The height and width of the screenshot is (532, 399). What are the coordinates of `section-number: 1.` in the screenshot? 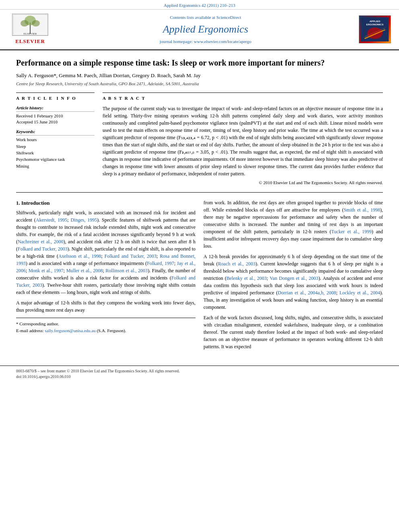 It's located at (18, 203).